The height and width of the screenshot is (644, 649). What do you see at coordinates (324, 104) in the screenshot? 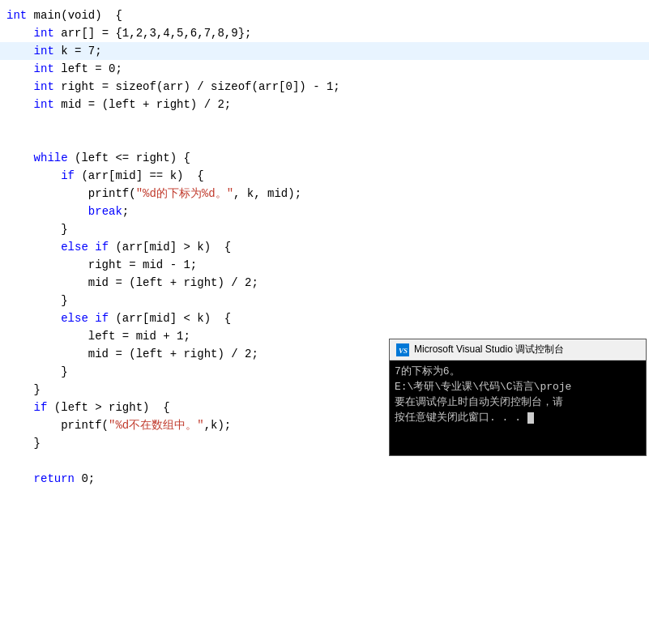
I see `code-line-6: int mid = (left + right) / 2;` at bounding box center [324, 104].